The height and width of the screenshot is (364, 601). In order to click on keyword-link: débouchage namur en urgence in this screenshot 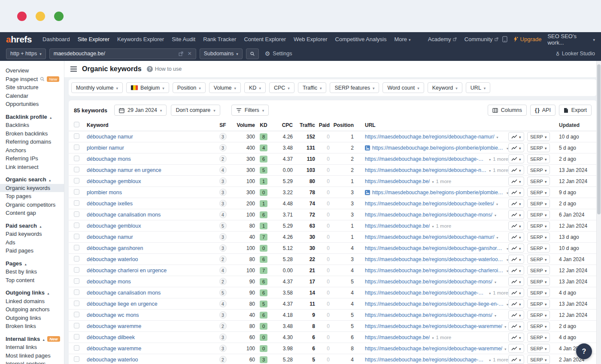, I will do `click(151, 170)`.